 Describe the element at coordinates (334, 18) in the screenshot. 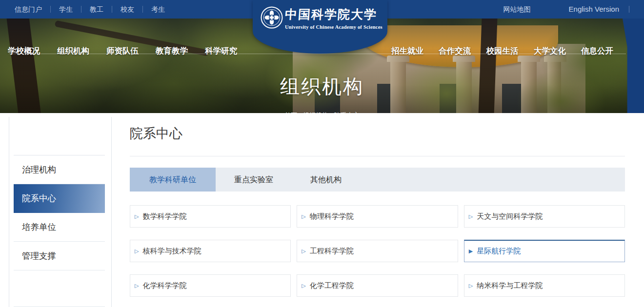

I see `logo-text-block: 中国科学院大学 University of Chinese Academy of…` at that location.